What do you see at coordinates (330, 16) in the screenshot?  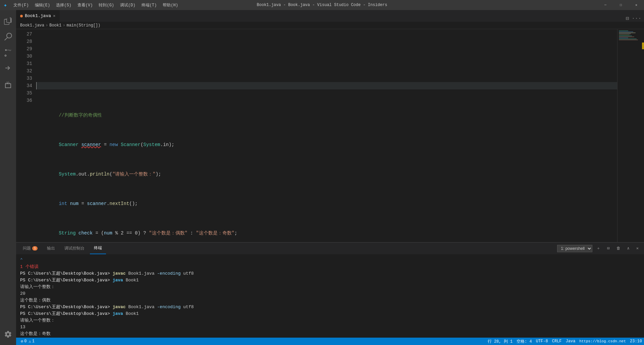 I see `tab-bar: Book1.java ✕ ⊟ ···` at bounding box center [330, 16].